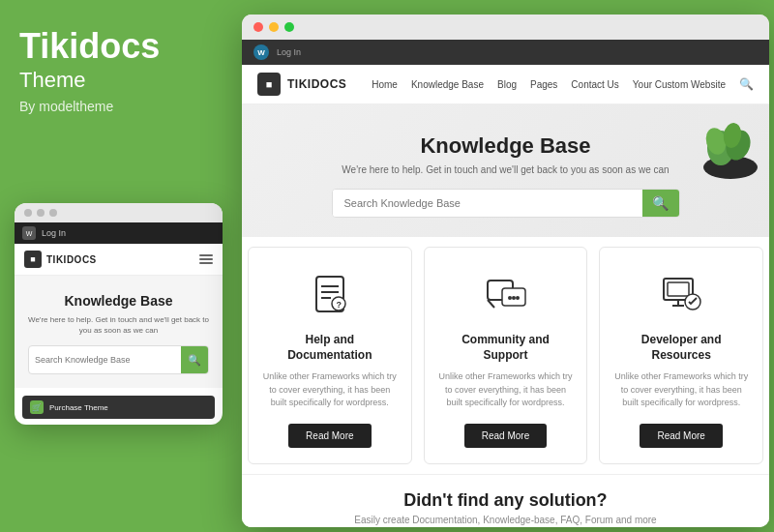 The image size is (774, 532). Describe the element at coordinates (488, 203) in the screenshot. I see `site-search-input` at that location.